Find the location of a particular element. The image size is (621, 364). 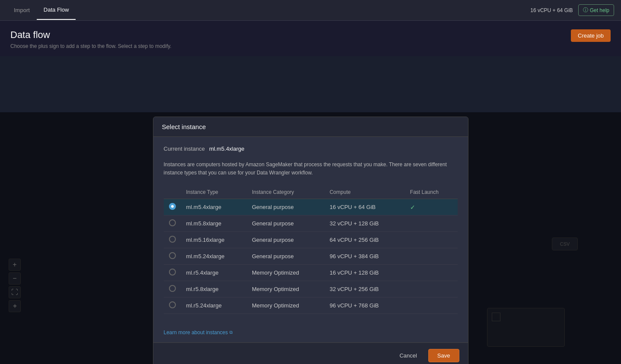

cancel-button: Cancel is located at coordinates (408, 356).